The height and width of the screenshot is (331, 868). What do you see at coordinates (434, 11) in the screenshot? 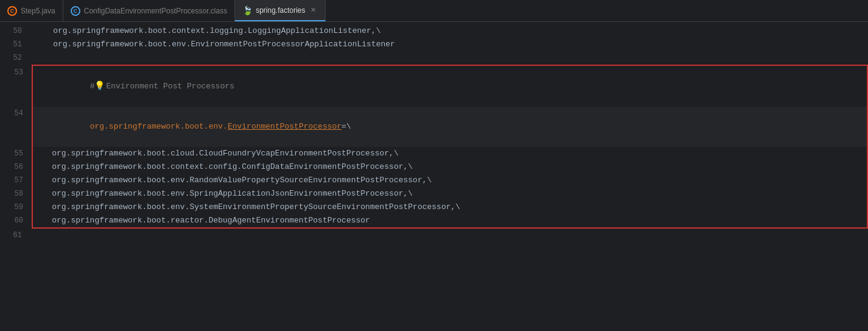
I see `tab-bar: C Step5.java C ConfigDataEnvironmentPost…` at bounding box center [434, 11].